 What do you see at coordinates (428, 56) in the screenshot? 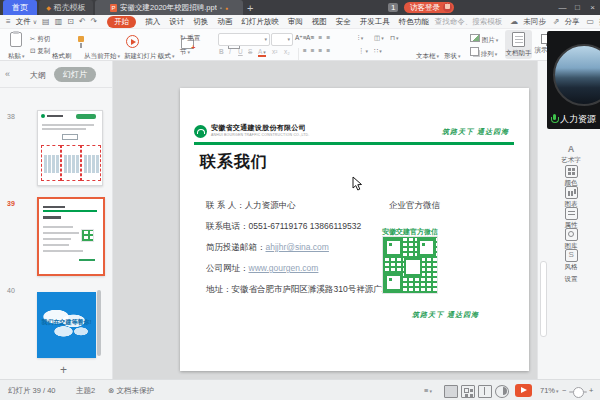
I see `text-box-button: 文本框` at bounding box center [428, 56].